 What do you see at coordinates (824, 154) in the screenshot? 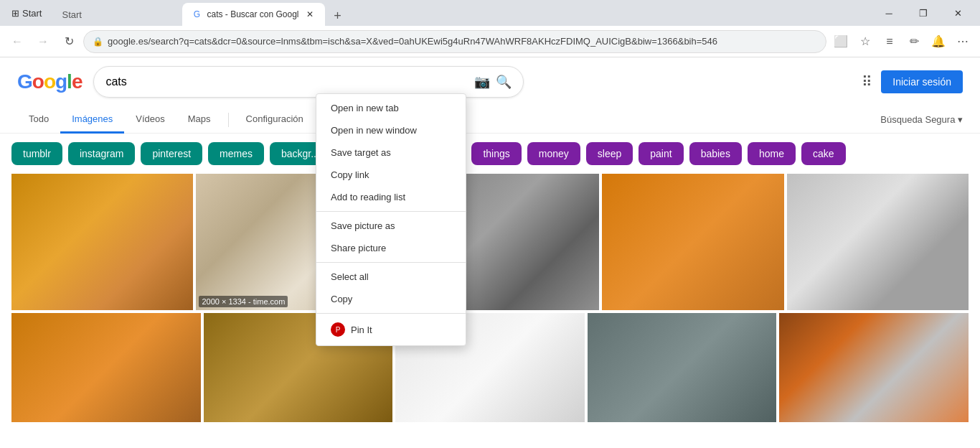
I see `chip-cake: cake` at bounding box center [824, 154].